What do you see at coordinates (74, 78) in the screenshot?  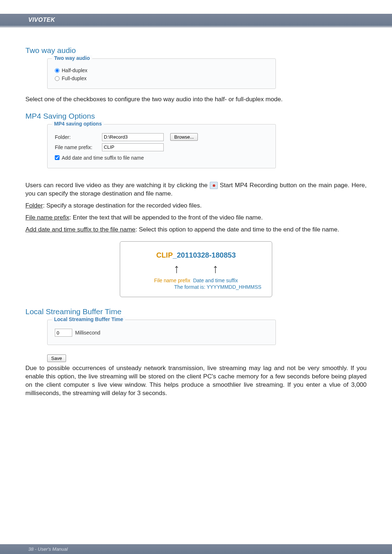 I see `full-duplex-label: Full-duplex` at bounding box center [74, 78].